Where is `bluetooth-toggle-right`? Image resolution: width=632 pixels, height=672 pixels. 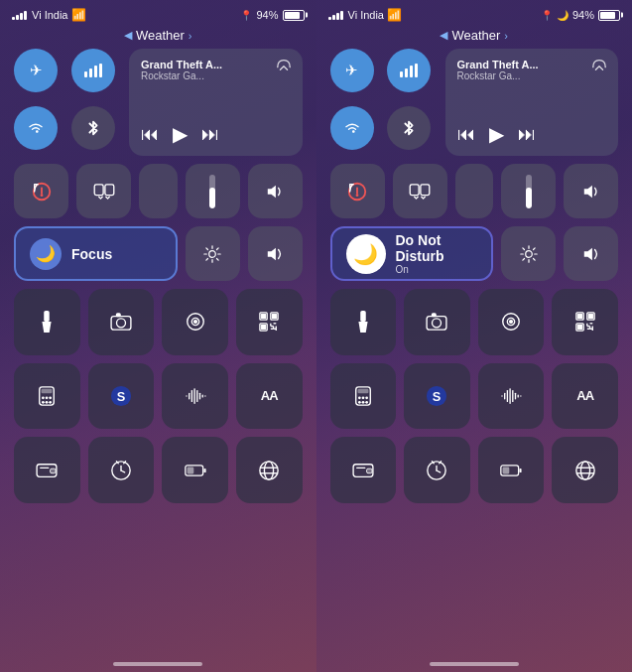
bluetooth-toggle-right is located at coordinates (409, 128).